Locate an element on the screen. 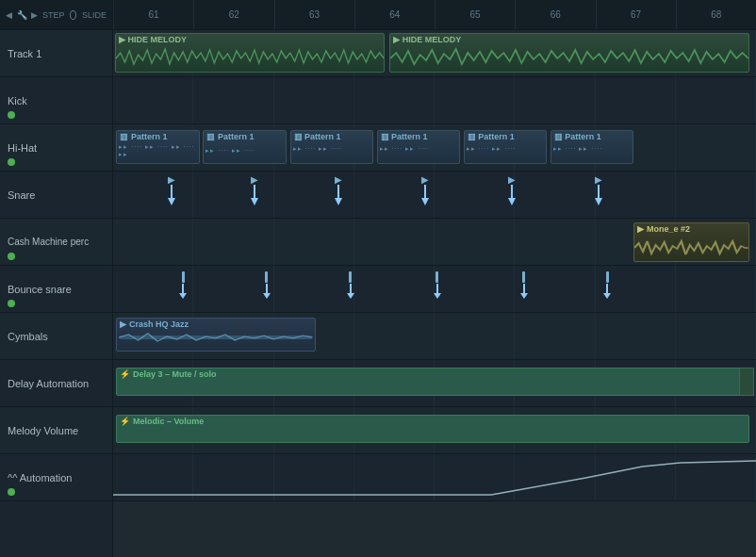 This screenshot has height=557, width=756. hihat-clip-title-4: ▥ Pattern 1 is located at coordinates (419, 137).